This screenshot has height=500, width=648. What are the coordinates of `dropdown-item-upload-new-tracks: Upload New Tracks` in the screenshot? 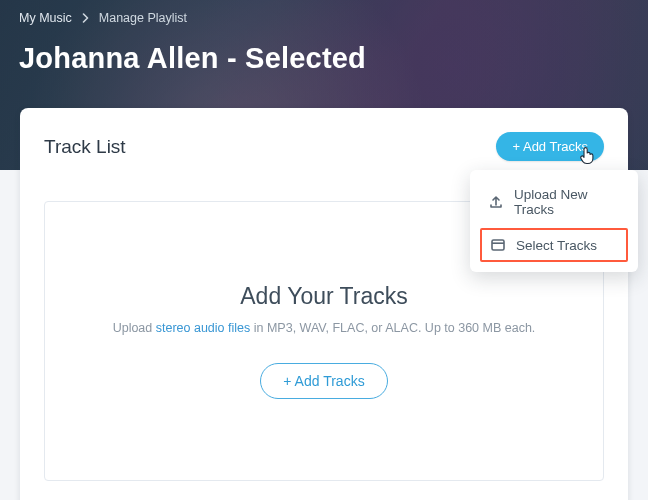 It's located at (554, 202).